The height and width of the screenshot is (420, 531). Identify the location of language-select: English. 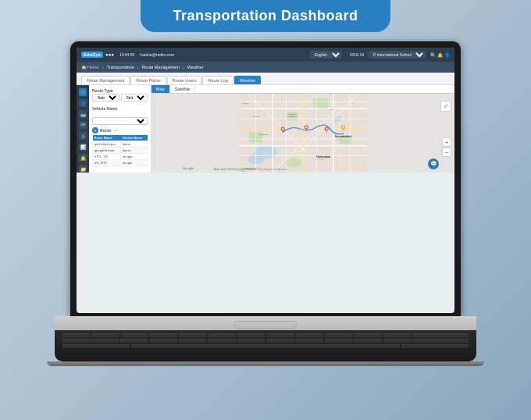
(326, 55).